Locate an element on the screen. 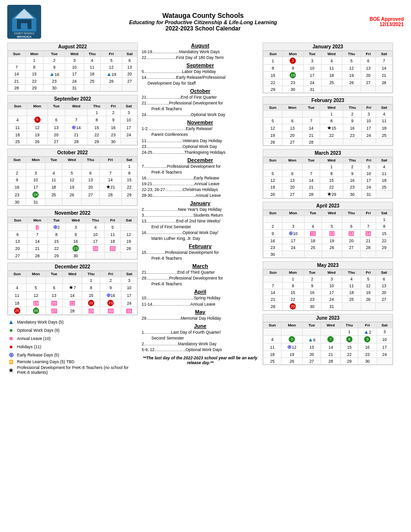  table-row: 5 is located at coordinates (113, 227).